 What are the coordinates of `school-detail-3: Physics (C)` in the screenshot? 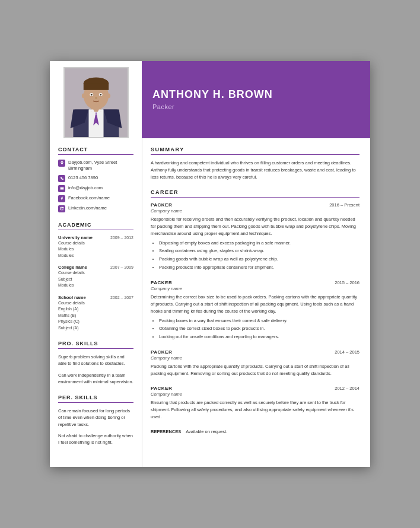 It's located at (96, 322).